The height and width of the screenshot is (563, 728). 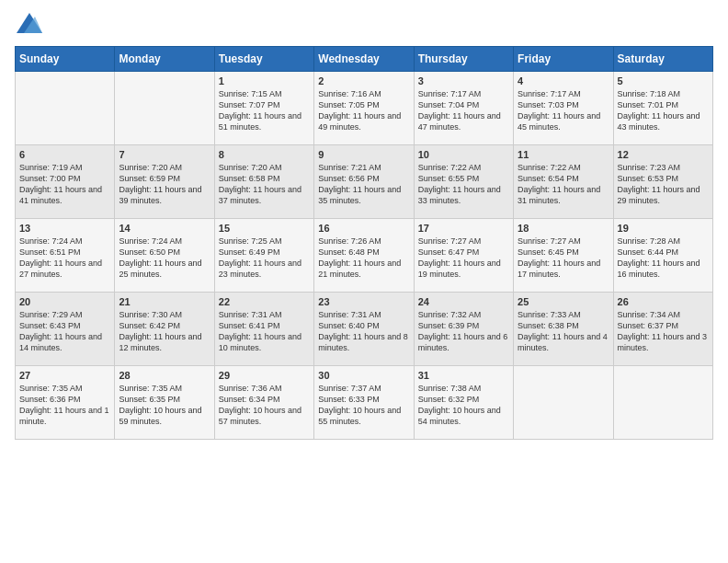 What do you see at coordinates (29, 23) in the screenshot?
I see `logo-icon` at bounding box center [29, 23].